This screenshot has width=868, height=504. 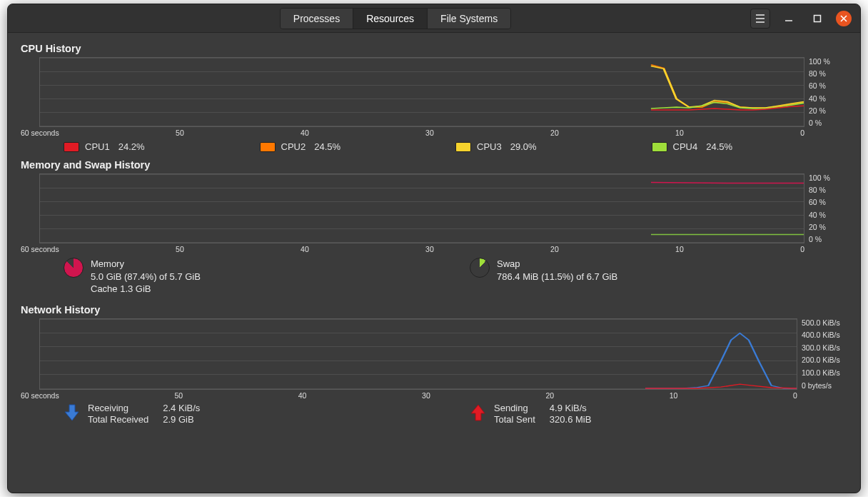 I want to click on memory-usage-block: Memory 5.0 GiB (87.4%) of 5.7 GiB Cache …, so click(x=253, y=277).